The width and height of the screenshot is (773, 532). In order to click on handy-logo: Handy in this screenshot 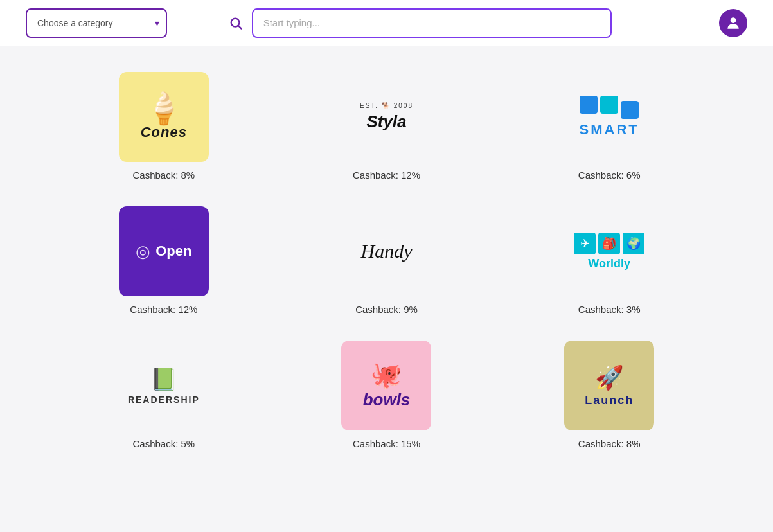, I will do `click(386, 251)`.